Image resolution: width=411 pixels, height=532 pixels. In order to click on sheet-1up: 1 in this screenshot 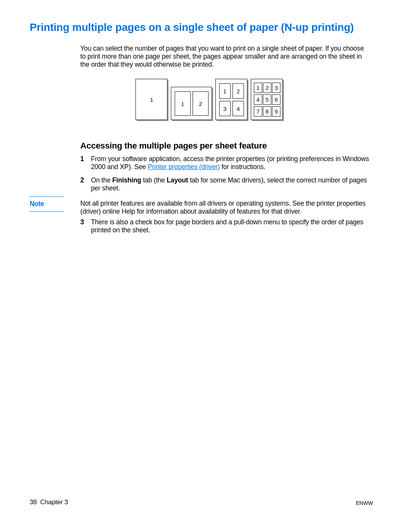, I will do `click(151, 99)`.